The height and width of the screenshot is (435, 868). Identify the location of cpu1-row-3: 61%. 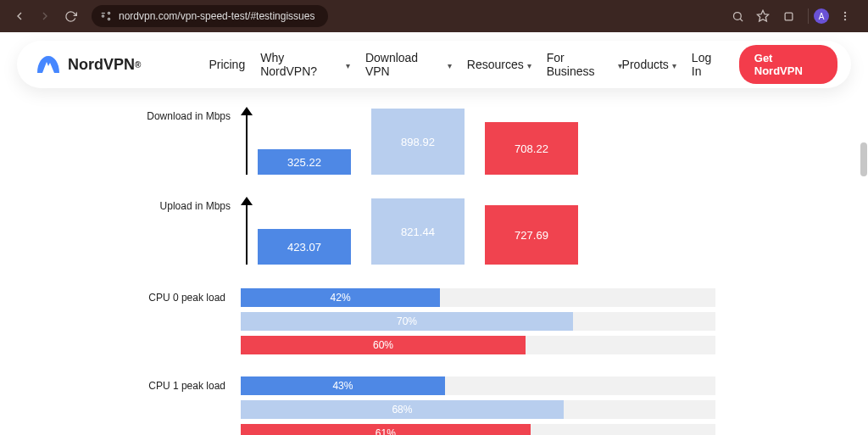
(434, 429).